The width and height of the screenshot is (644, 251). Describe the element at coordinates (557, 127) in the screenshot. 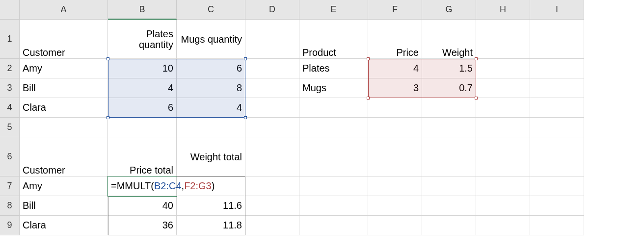

I see `cell-I5` at that location.